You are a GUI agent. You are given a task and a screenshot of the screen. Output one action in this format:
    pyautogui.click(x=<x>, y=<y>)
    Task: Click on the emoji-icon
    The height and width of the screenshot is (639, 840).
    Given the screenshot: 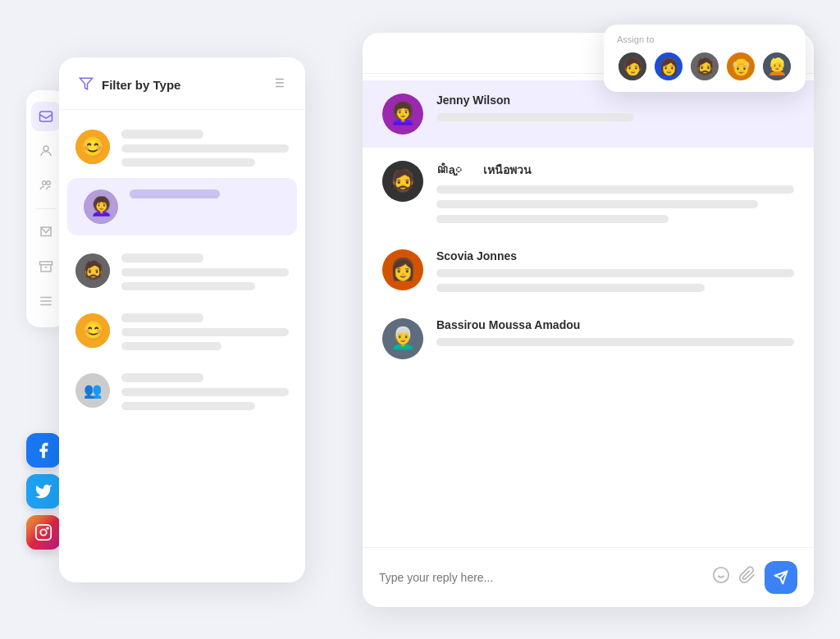 What is the action you would take?
    pyautogui.click(x=721, y=577)
    